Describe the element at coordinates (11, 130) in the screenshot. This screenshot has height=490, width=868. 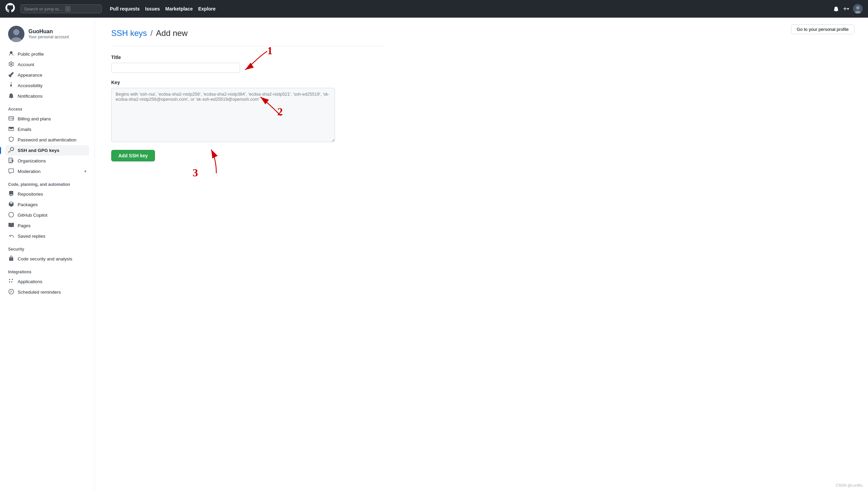
I see `mail-icon` at that location.